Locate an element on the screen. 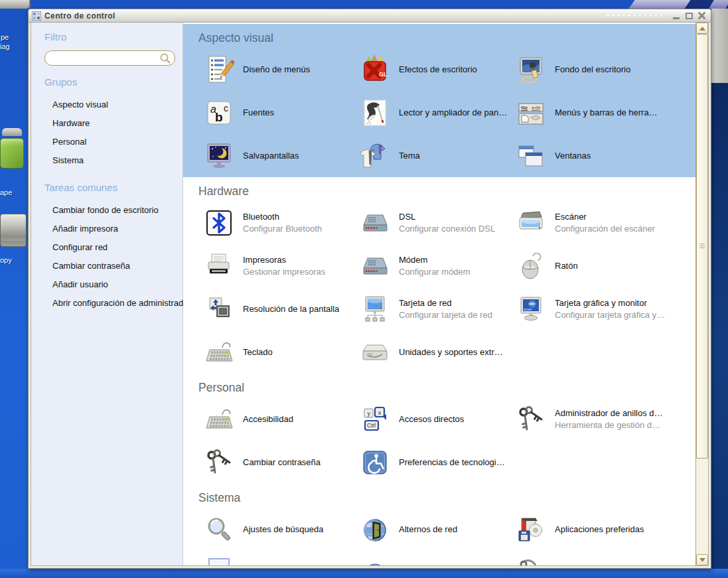 The image size is (728, 578). printer-icon is located at coordinates (219, 266).